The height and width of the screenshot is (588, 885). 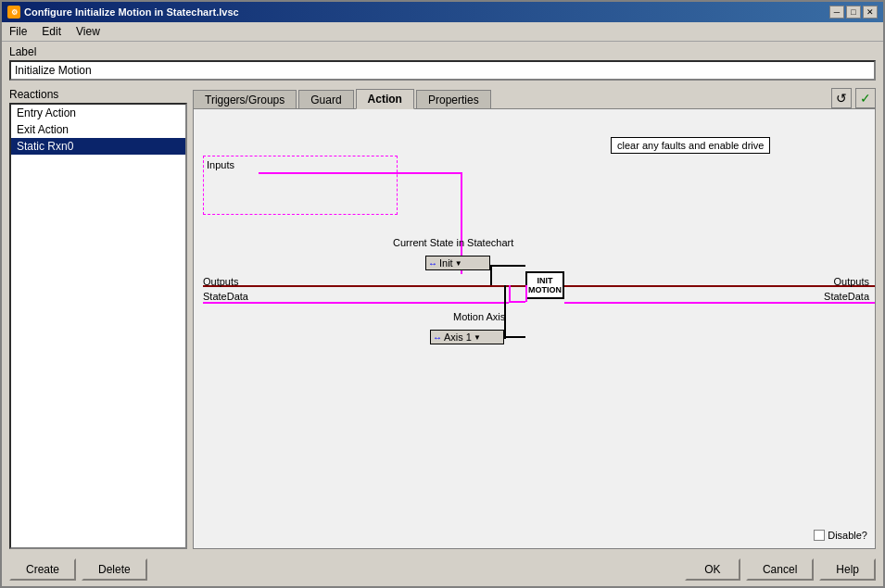 What do you see at coordinates (837, 12) in the screenshot?
I see `minimize-button: ─` at bounding box center [837, 12].